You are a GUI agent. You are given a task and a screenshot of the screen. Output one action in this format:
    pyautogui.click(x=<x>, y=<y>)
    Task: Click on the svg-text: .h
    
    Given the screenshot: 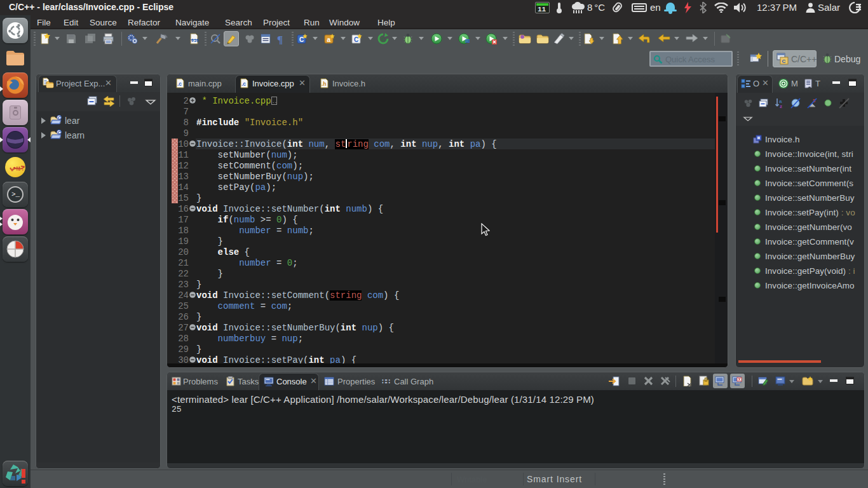 What is the action you would take?
    pyautogui.click(x=324, y=84)
    